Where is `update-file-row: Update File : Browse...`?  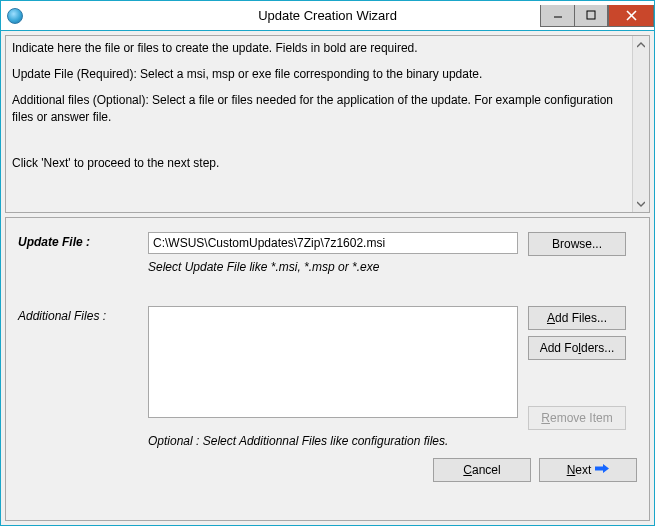 update-file-row: Update File : Browse... is located at coordinates (328, 244).